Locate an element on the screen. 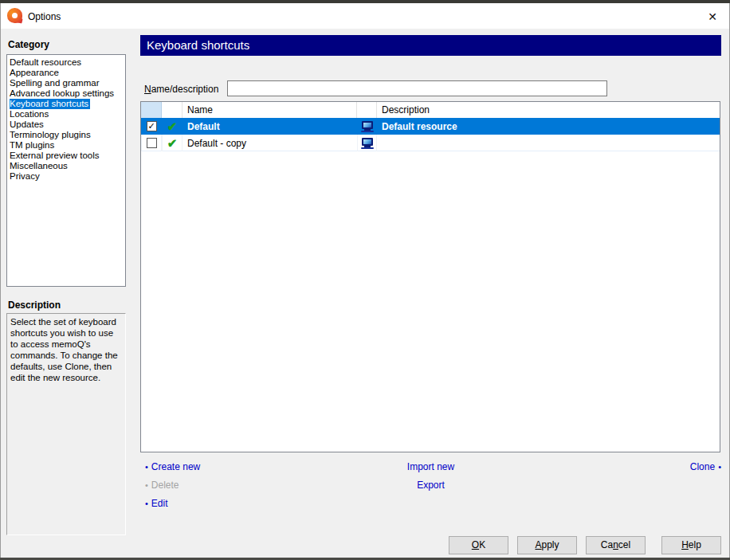 The height and width of the screenshot is (560, 730). memoq-logo-icon is located at coordinates (15, 16).